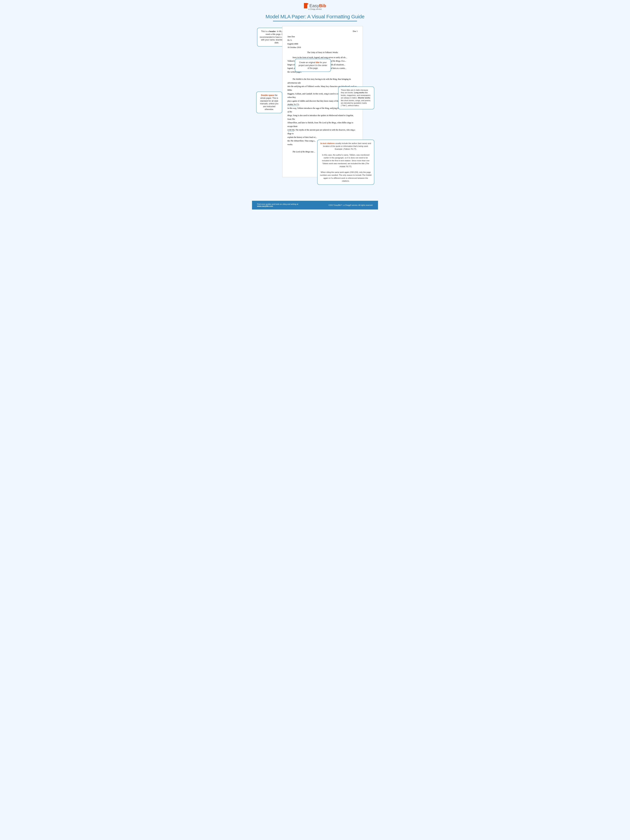 The height and width of the screenshot is (840, 630). Describe the element at coordinates (346, 177) in the screenshot. I see `intext-same-work: When citing the same work again (158-159…` at that location.